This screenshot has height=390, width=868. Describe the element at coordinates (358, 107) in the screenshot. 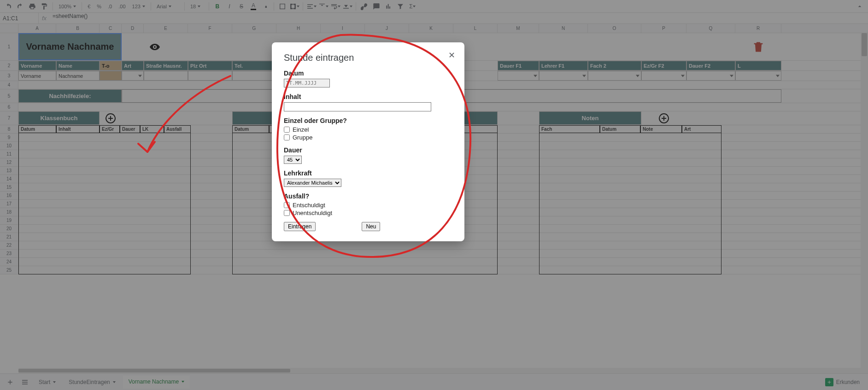

I see `inhalt-input` at that location.